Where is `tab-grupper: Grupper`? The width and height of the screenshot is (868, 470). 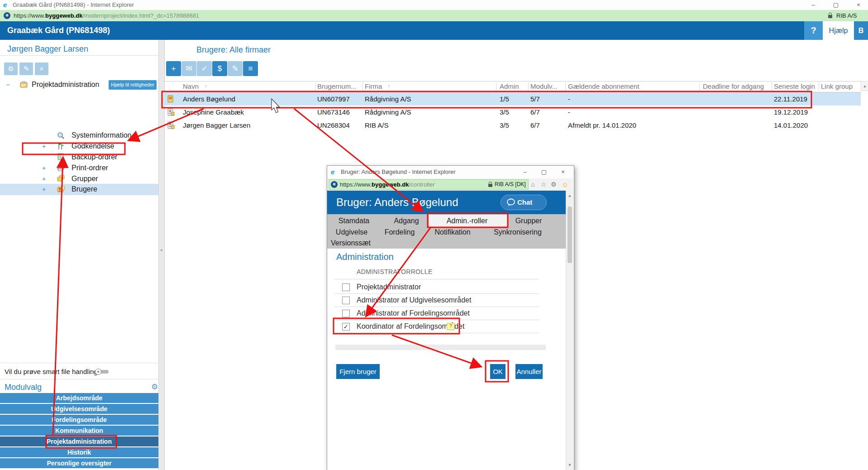
tab-grupper: Grupper is located at coordinates (529, 221).